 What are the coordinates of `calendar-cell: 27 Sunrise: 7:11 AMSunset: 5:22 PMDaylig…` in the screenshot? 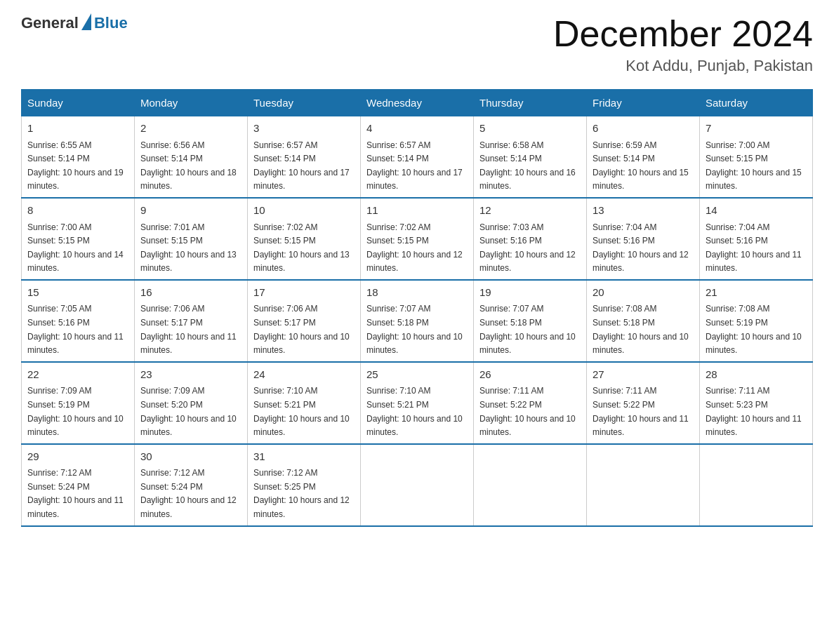 It's located at (643, 403).